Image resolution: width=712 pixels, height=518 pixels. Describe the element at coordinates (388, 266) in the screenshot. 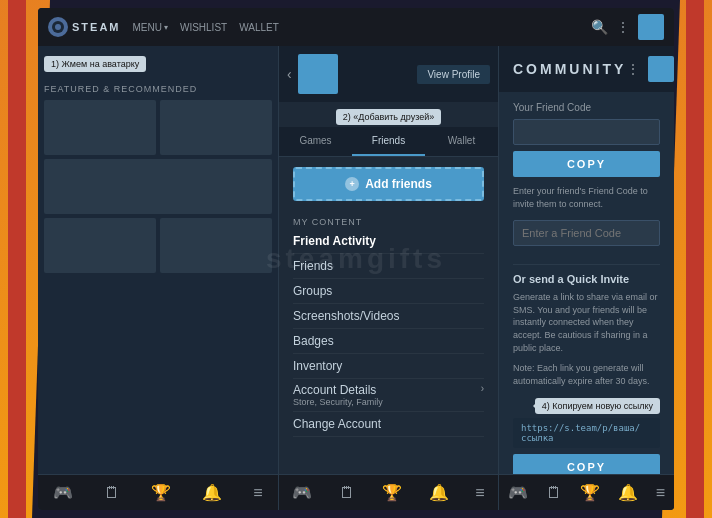

I see `link-friends: Friends` at that location.